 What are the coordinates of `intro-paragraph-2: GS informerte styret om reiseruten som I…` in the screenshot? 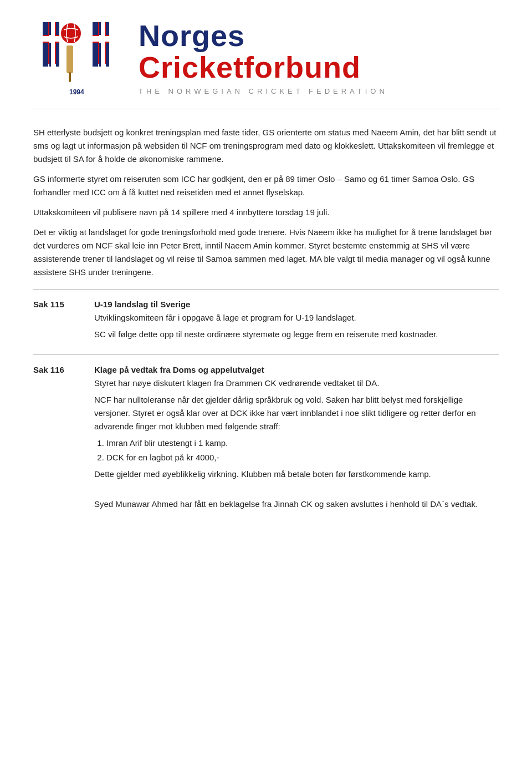 It's located at (266, 186).